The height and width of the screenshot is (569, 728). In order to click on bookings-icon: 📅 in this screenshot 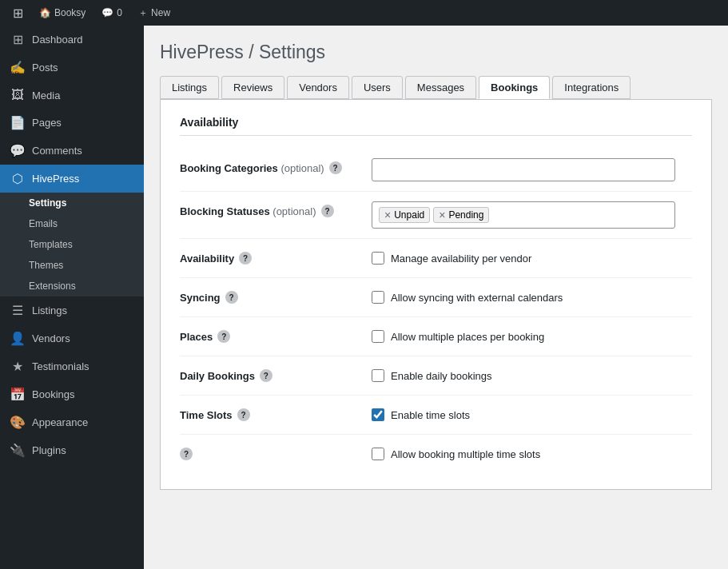, I will do `click(18, 395)`.